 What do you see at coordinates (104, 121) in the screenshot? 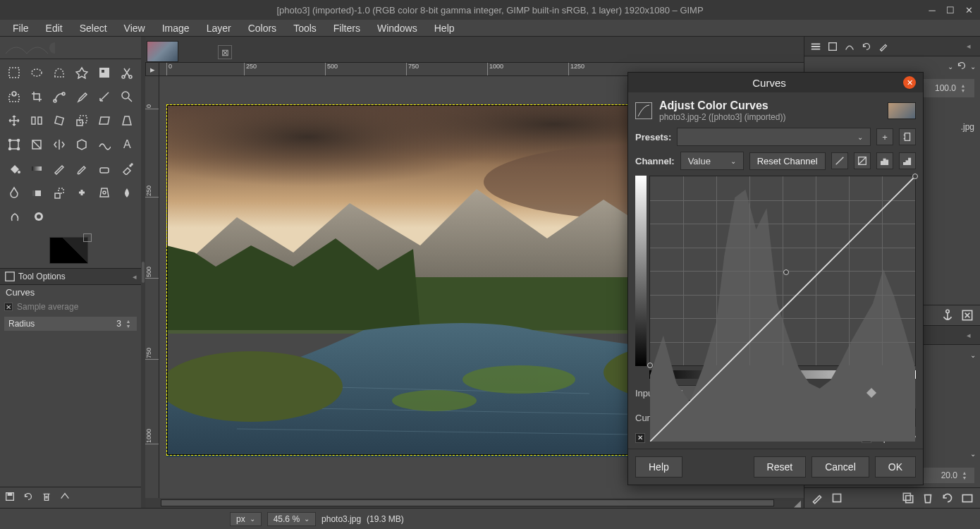
I see `shear-tool` at bounding box center [104, 121].